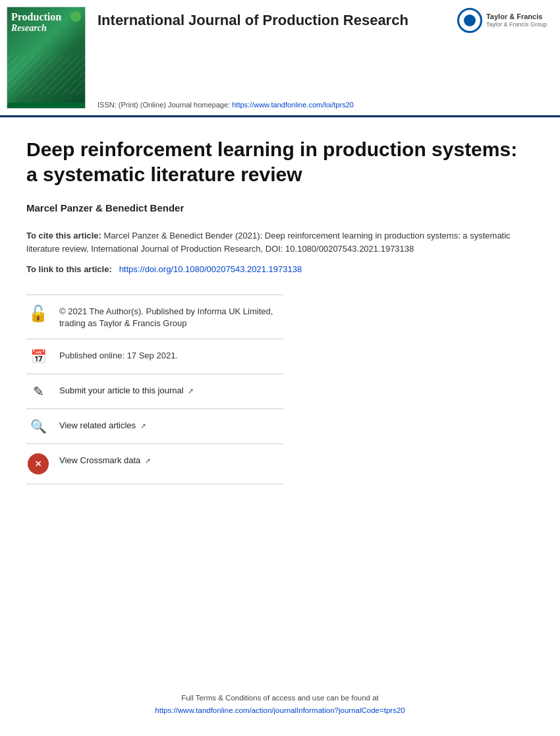 Image resolution: width=560 pixels, height=736 pixels. I want to click on related-row: 🔍 View related articles ➚, so click(155, 426).